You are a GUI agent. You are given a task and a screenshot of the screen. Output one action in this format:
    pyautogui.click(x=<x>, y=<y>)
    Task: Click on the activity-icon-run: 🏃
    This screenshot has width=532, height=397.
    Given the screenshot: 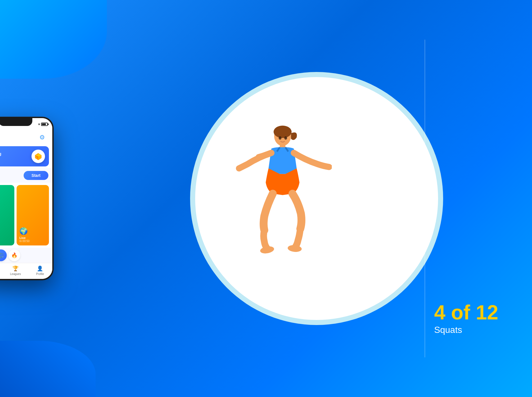 What is the action you would take?
    pyautogui.click(x=6, y=238)
    